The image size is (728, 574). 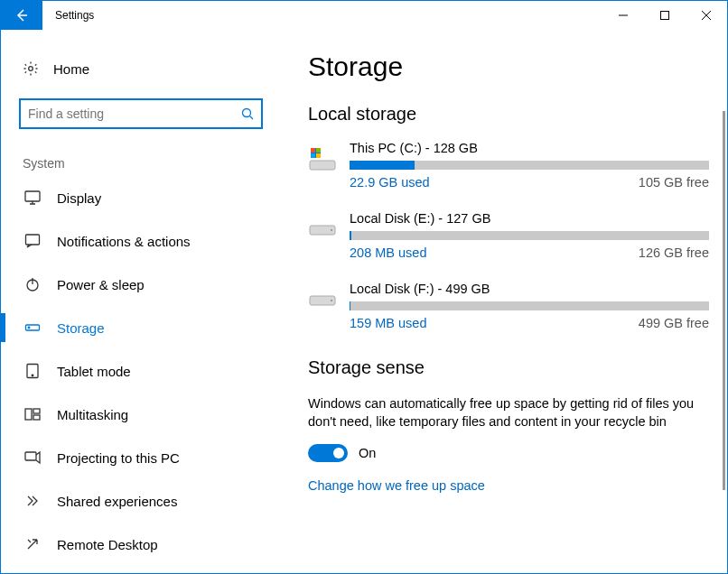 I want to click on drive-used: 208 MB used, so click(x=388, y=253).